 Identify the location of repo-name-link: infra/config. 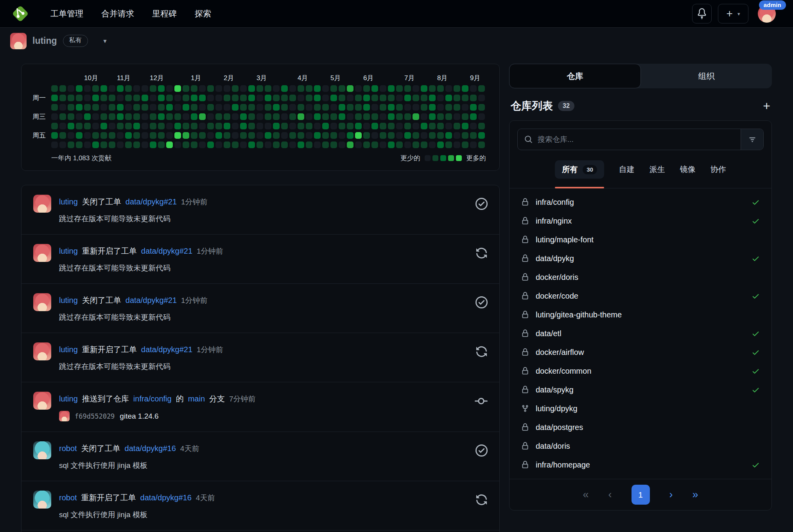
(555, 202).